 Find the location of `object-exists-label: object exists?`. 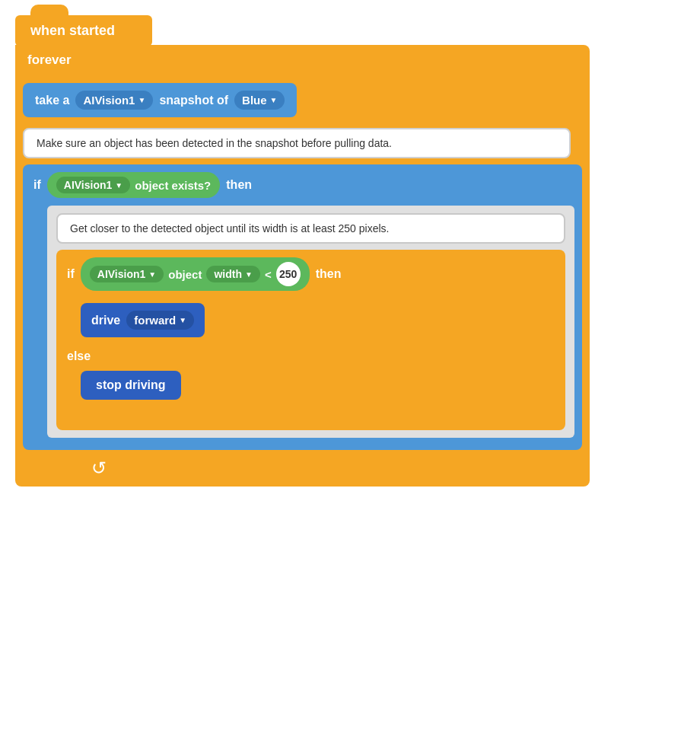

object-exists-label: object exists? is located at coordinates (173, 186).